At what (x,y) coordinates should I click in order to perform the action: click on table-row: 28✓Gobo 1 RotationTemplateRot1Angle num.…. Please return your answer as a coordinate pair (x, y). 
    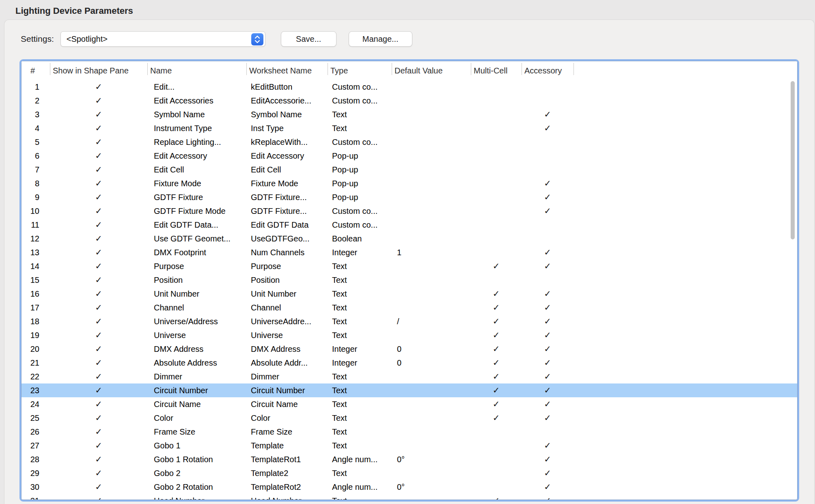
    Looking at the image, I should click on (409, 459).